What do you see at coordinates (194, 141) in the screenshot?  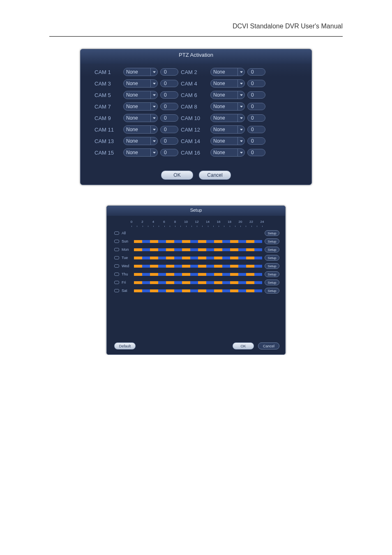 I see `cam-label: CAM 14` at bounding box center [194, 141].